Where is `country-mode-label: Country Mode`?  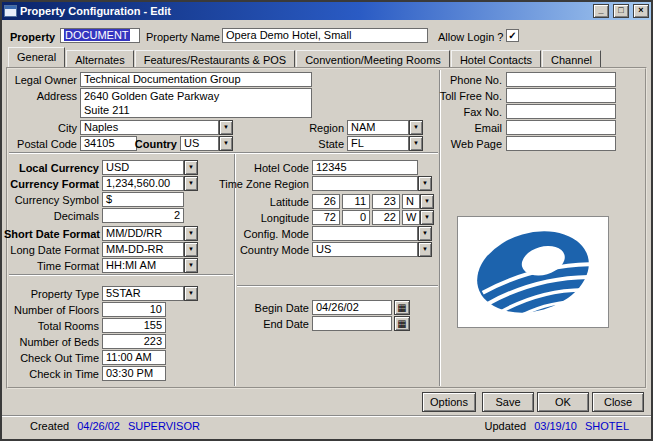 country-mode-label: Country Mode is located at coordinates (259, 250).